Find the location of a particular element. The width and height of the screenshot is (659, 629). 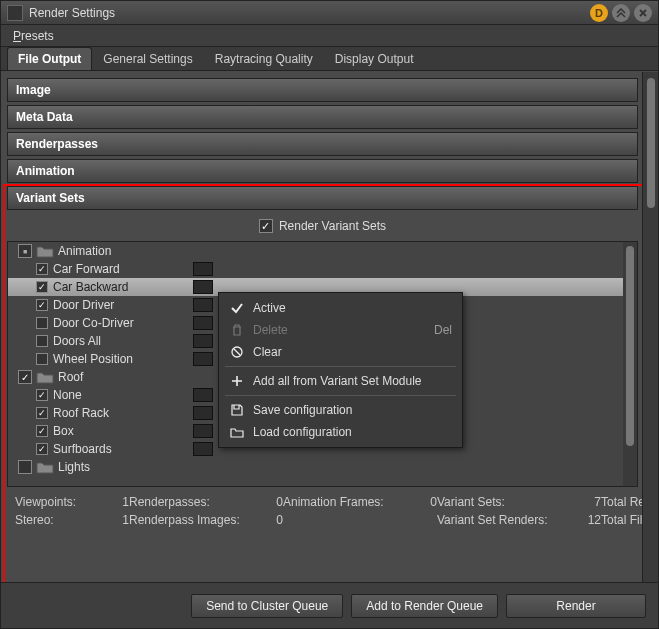

group-roof-checkbox is located at coordinates (25, 377).